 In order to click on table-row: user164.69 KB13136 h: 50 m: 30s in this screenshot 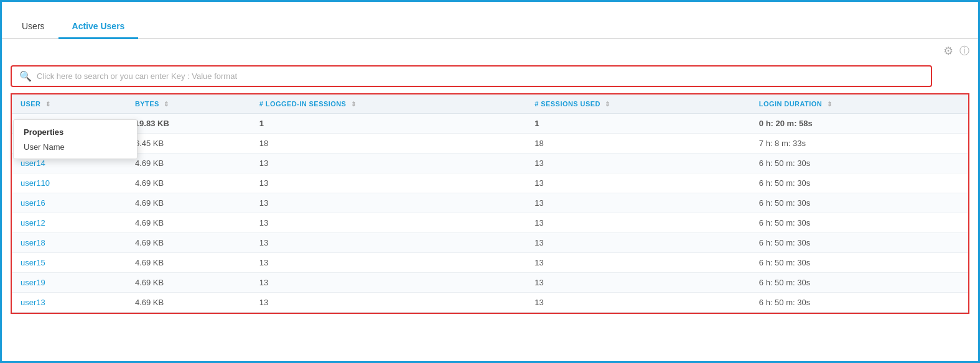, I will do `click(490, 203)`.